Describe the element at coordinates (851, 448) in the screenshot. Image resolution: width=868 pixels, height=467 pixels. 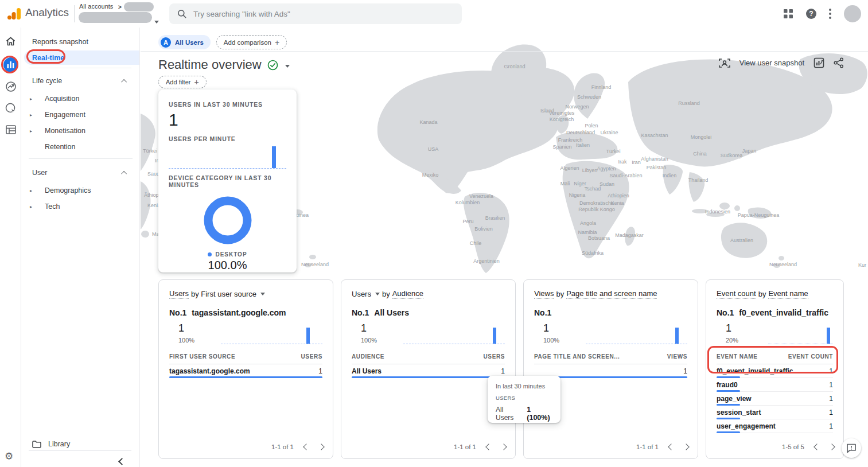
I see `feedback-button` at that location.